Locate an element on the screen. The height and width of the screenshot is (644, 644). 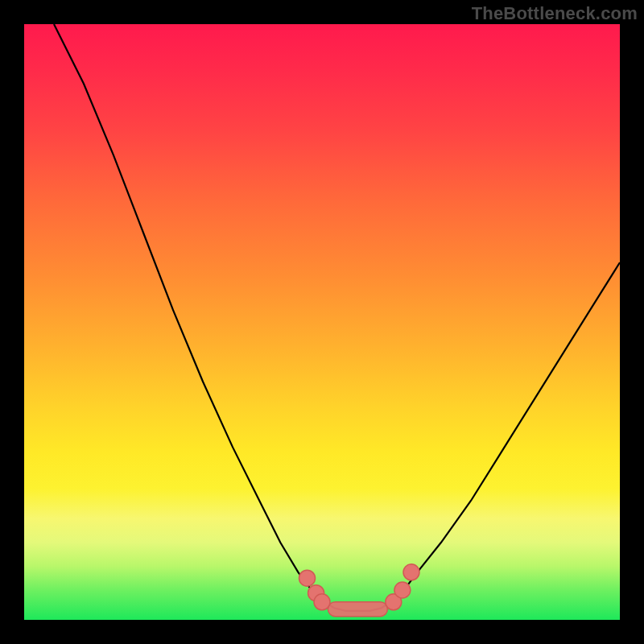
watermark-text: TheBottleneck.com is located at coordinates (555, 14).